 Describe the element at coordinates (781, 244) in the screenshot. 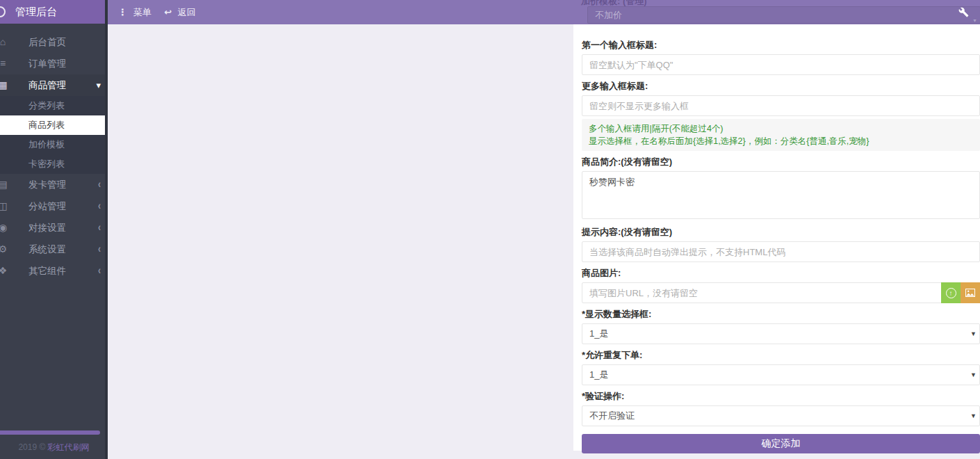

I see `field-group-tip-content: 提示内容:(没有请留空)` at that location.